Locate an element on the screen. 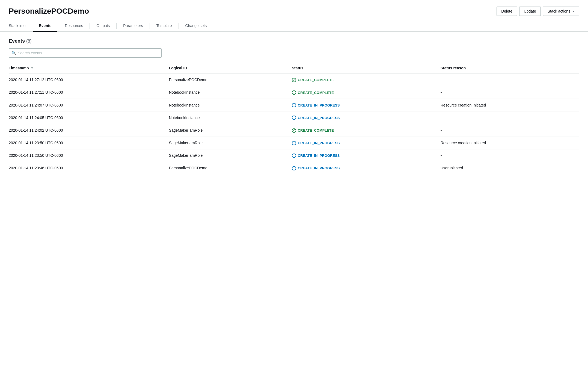 The image size is (588, 366). table-row: 2020-01-14 11:24:05 UTC-0600NotebookInst… is located at coordinates (294, 118).